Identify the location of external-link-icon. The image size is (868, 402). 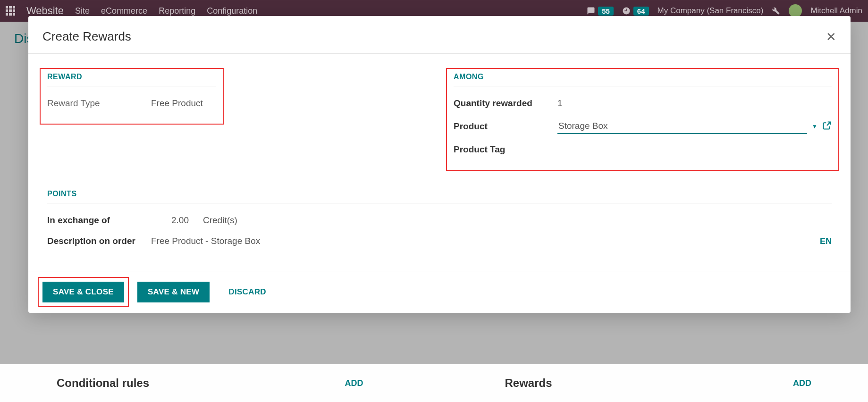
(827, 126).